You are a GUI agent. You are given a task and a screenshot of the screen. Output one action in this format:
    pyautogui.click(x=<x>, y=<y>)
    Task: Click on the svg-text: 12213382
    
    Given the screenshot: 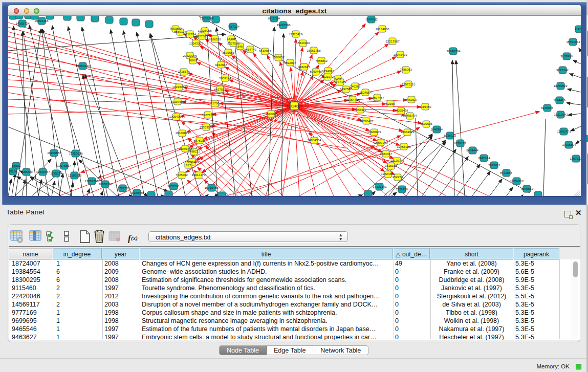 What is the action you would take?
    pyautogui.click(x=179, y=87)
    